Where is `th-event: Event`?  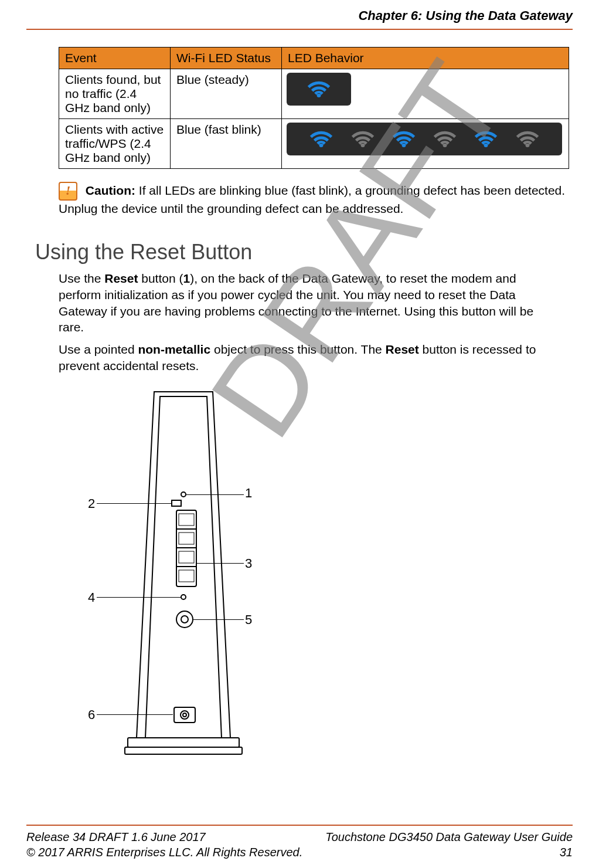
th-event: Event is located at coordinates (115, 59).